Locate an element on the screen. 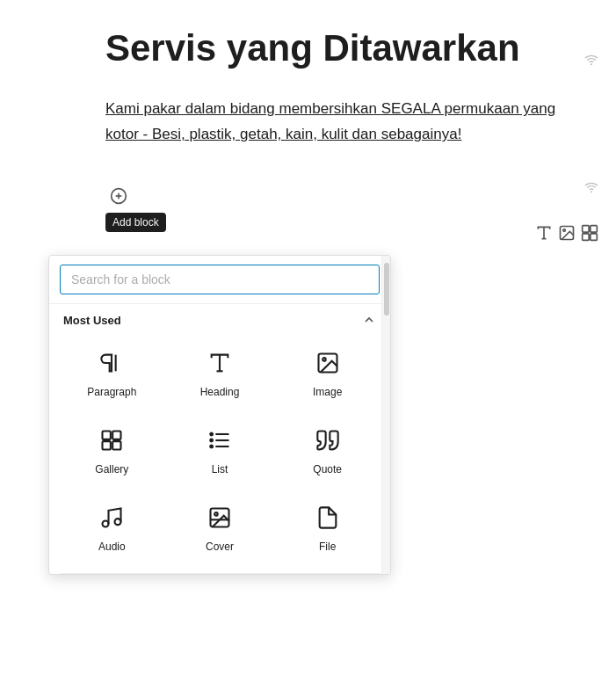 The image size is (616, 675). block-item-list: List is located at coordinates (220, 448).